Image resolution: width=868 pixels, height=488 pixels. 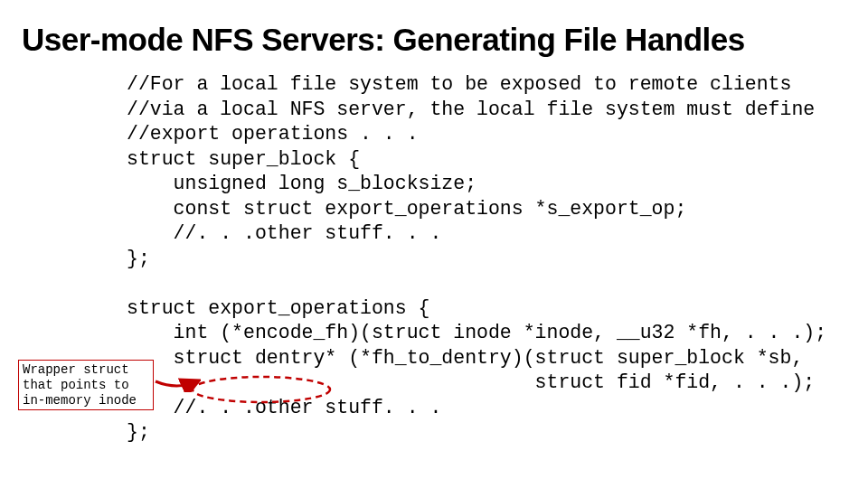 What do you see at coordinates (302, 183) in the screenshot?
I see `code-line: unsigned long s_blocksize;` at bounding box center [302, 183].